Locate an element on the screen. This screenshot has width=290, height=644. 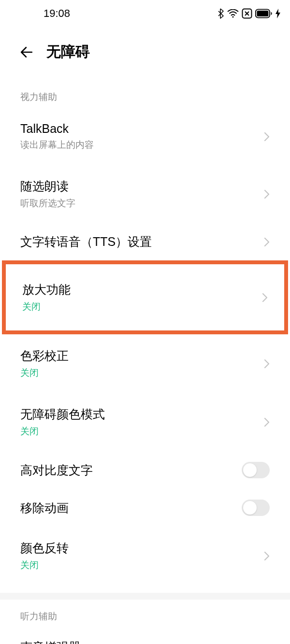
item-talkback: TalkBack 读出屏幕上的内容 is located at coordinates (145, 136).